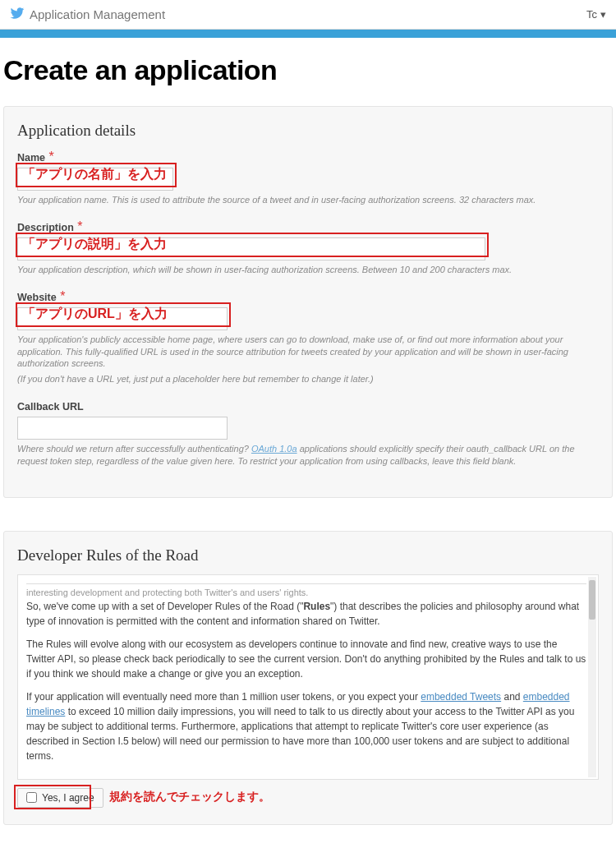 This screenshot has height=848, width=616. What do you see at coordinates (308, 200) in the screenshot?
I see `name-help: Your application name. This is used to a…` at bounding box center [308, 200].